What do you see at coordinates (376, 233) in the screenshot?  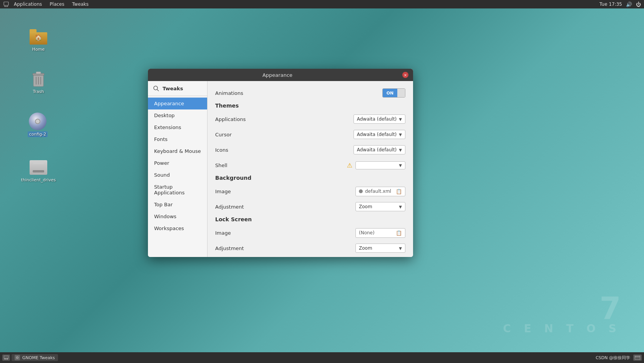 I see `ls-image-value: (None)` at bounding box center [376, 233].